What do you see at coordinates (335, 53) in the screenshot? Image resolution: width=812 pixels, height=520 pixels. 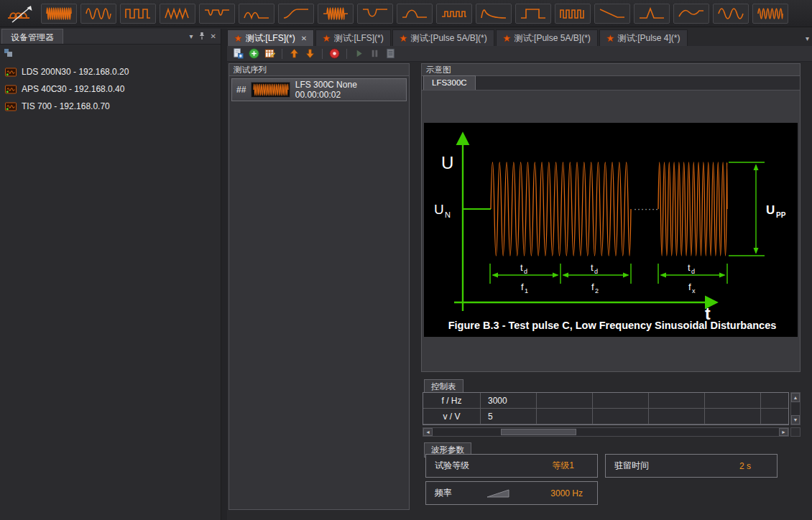 I see `stop-button` at bounding box center [335, 53].